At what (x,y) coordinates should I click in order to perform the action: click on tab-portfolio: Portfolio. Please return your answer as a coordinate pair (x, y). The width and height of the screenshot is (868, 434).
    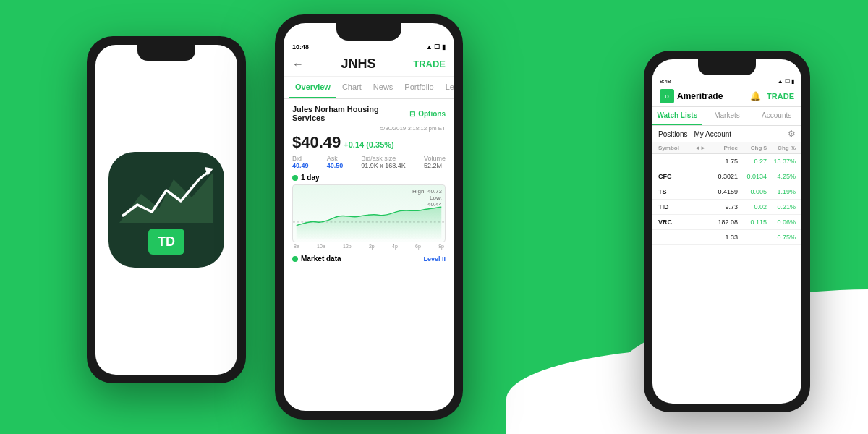
    Looking at the image, I should click on (419, 88).